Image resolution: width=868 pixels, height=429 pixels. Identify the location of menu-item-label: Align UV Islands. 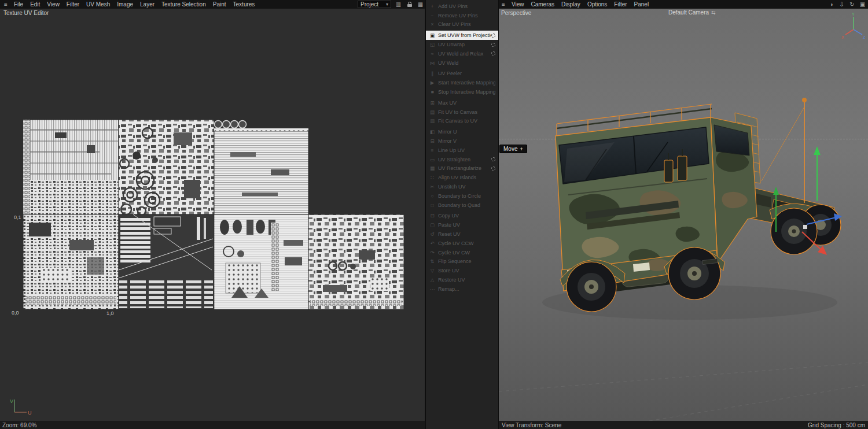
(466, 177).